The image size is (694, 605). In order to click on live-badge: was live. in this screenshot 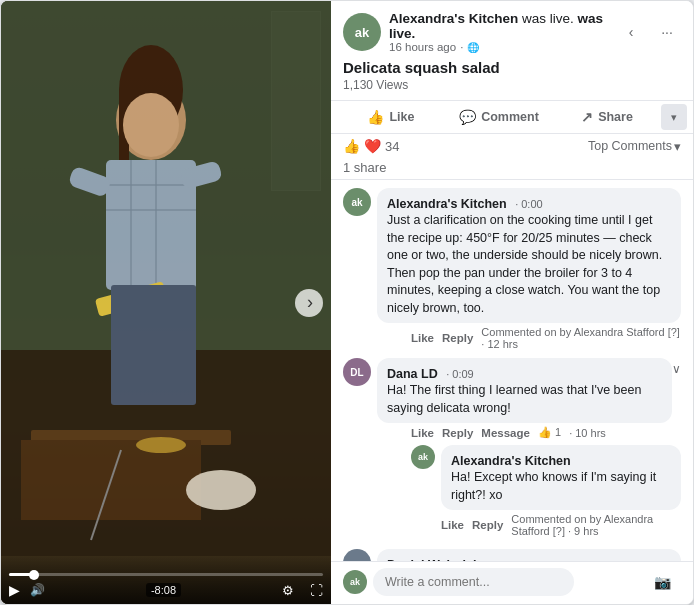, I will do `click(548, 18)`.